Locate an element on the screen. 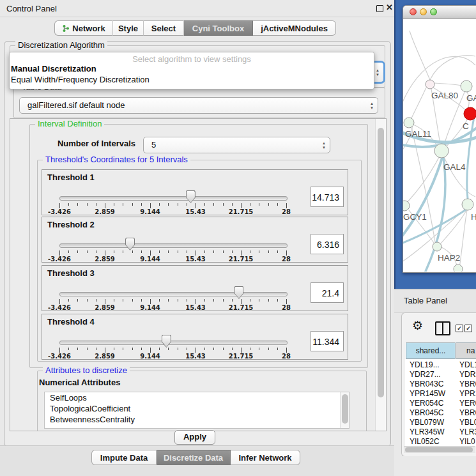 The width and height of the screenshot is (476, 476). dropdown-hint: Select algorithm to view settings is located at coordinates (192, 59).